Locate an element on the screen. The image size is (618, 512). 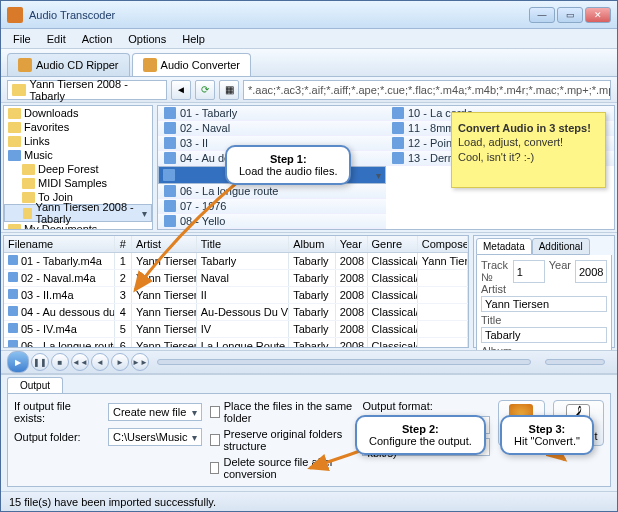
col-title: Title is located at coordinates (243, 244).